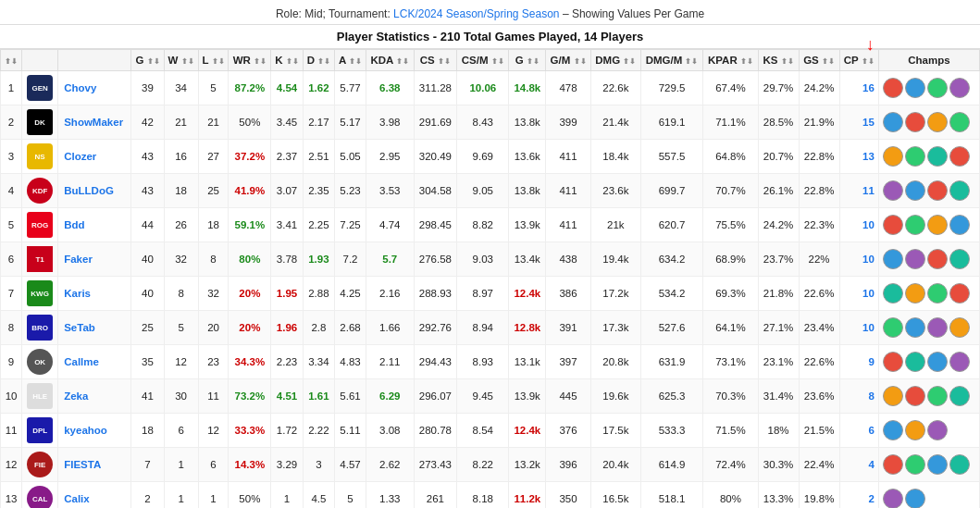 Image resolution: width=980 pixels, height=508 pixels. I want to click on cell-player-name: Callme, so click(94, 363).